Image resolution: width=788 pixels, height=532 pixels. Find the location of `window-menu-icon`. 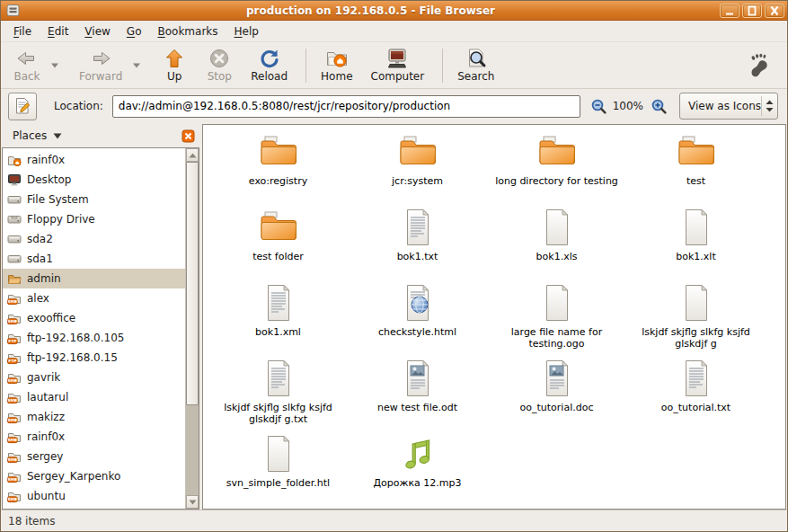

window-menu-icon is located at coordinates (13, 11).